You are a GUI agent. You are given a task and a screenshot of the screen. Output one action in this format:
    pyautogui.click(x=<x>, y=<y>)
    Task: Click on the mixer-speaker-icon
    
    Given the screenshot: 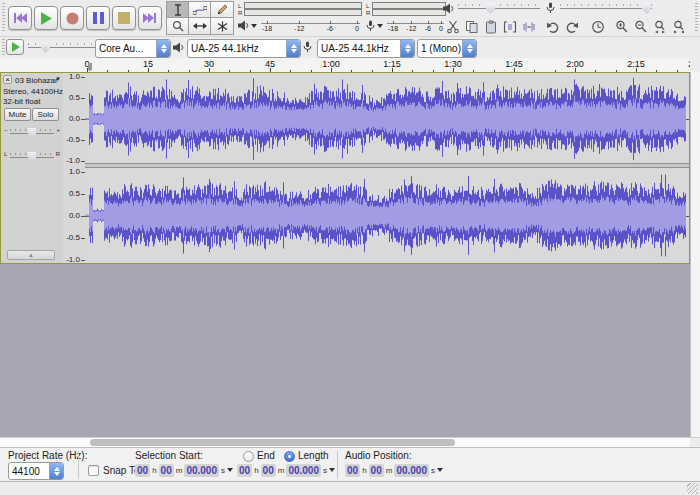 What is the action you would take?
    pyautogui.click(x=448, y=8)
    